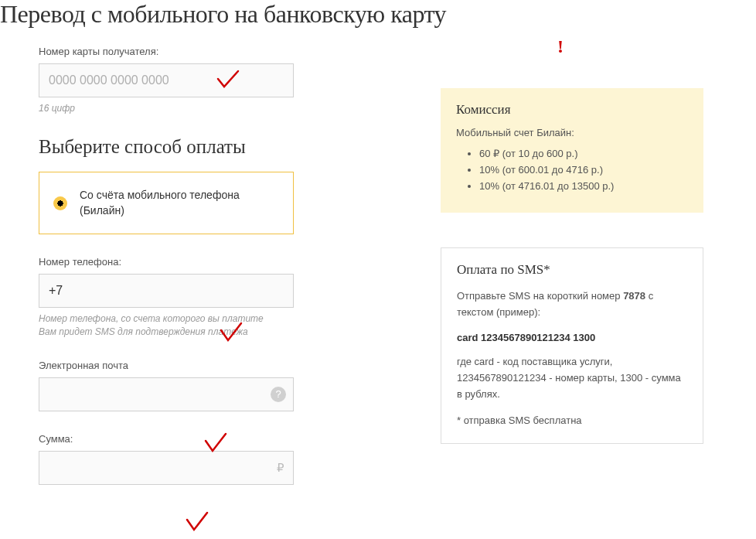  I want to click on sms-explain: где card - код поставщика услуги, 123456…, so click(572, 378).